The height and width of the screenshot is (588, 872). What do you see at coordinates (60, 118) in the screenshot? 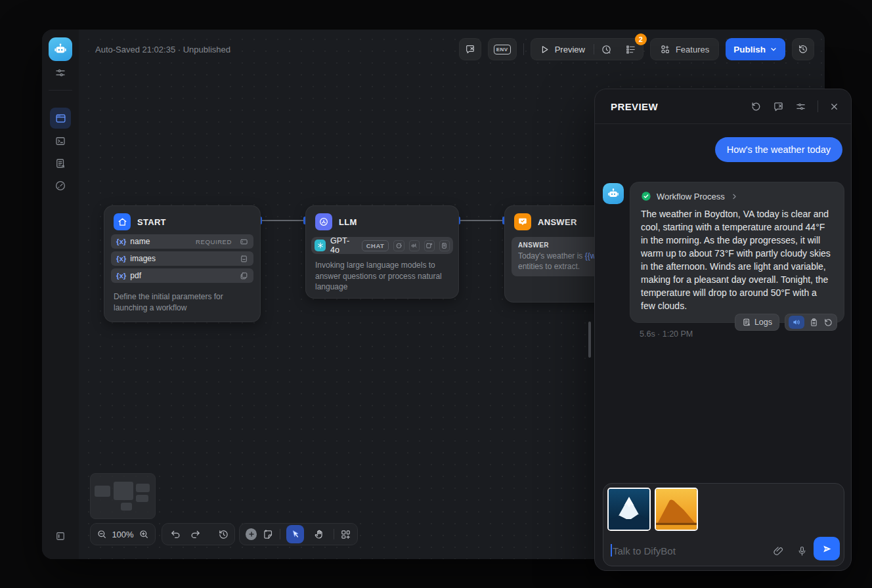
I see `sidebar-item-orchestrate` at bounding box center [60, 118].